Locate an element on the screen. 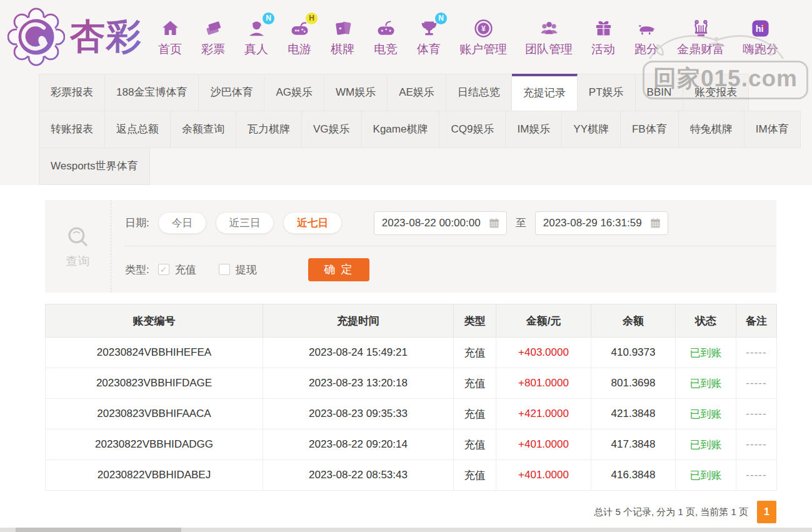 This screenshot has width=812, height=532. date-presets: 今日近三日近七日 is located at coordinates (255, 223).